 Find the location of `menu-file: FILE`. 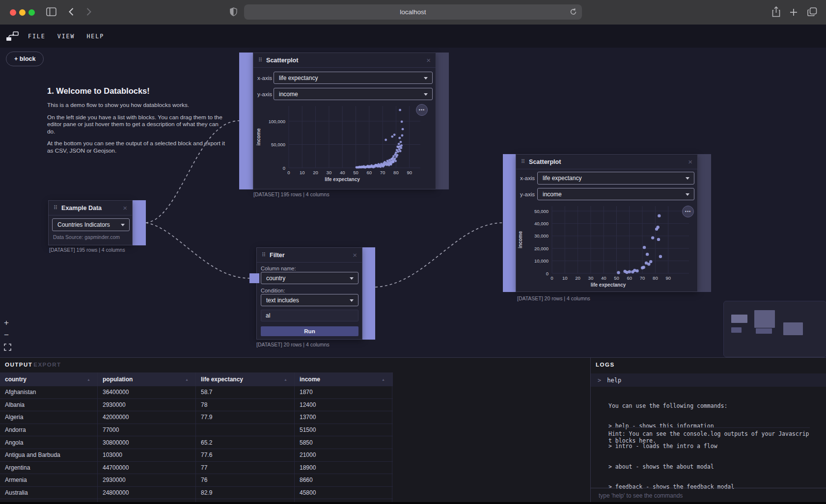

menu-file: FILE is located at coordinates (37, 36).